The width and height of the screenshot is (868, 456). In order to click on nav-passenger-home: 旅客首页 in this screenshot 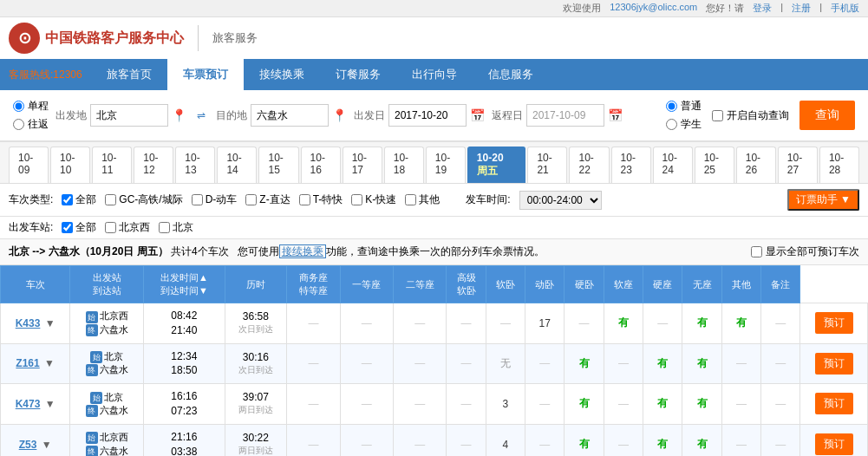, I will do `click(129, 75)`.